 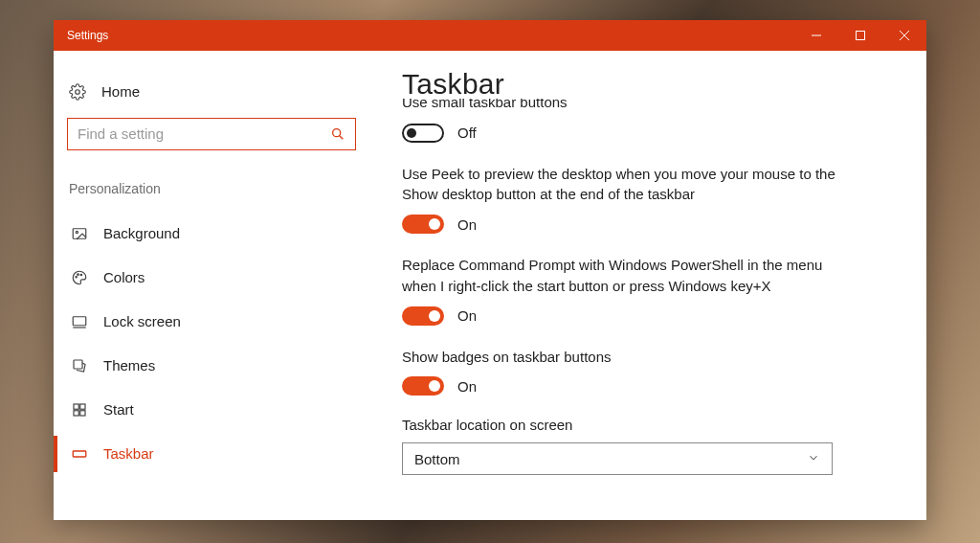 What do you see at coordinates (212, 196) in the screenshot?
I see `sidebar-section-label: Personalization` at bounding box center [212, 196].